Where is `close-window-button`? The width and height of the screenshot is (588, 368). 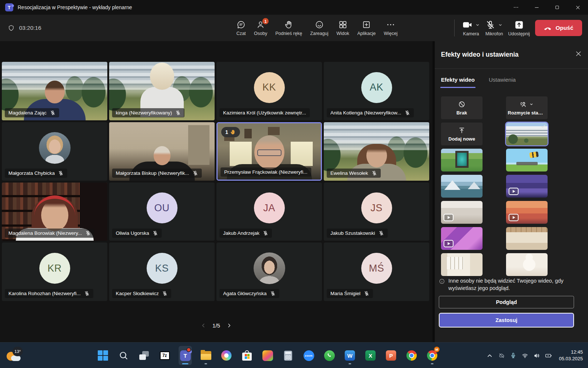
close-window-button is located at coordinates (578, 7).